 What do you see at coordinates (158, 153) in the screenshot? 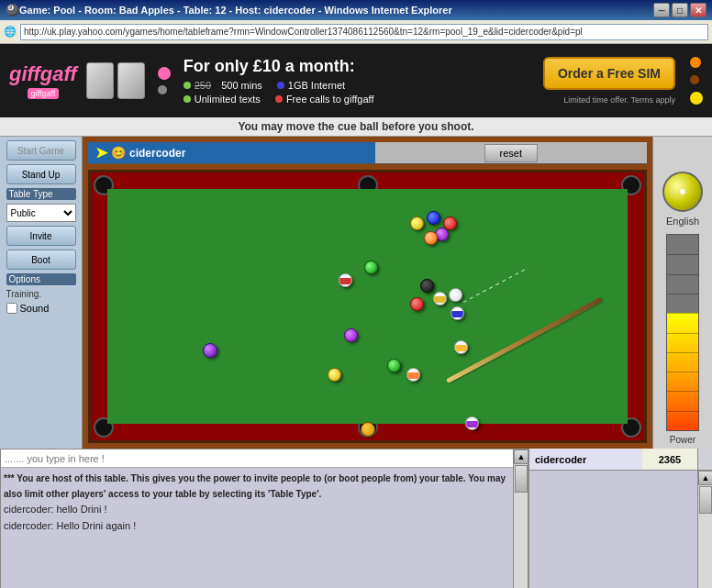
I see `player-name-text: cidercoder` at bounding box center [158, 153].